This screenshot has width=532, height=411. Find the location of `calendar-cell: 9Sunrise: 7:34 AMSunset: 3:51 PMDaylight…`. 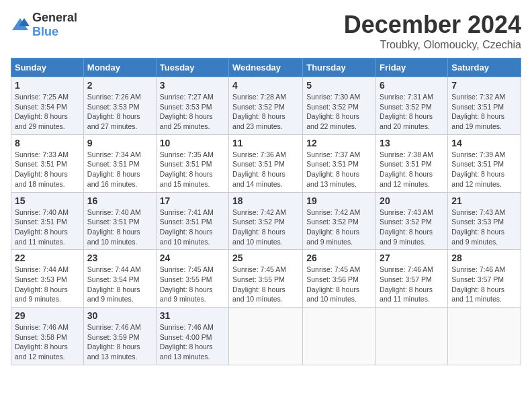

calendar-cell: 9Sunrise: 7:34 AMSunset: 3:51 PMDaylight… is located at coordinates (120, 163).